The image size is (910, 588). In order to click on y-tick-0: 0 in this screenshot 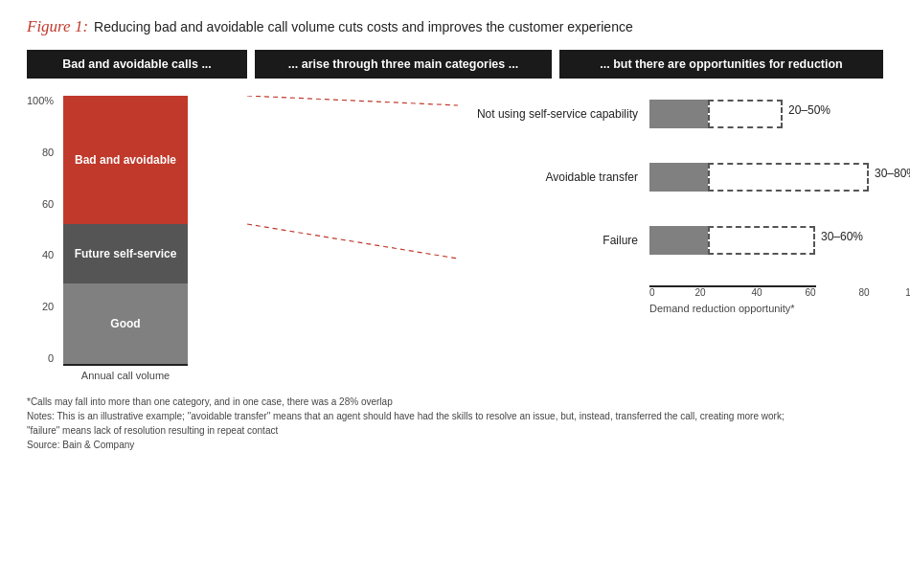, I will do `click(51, 358)`.